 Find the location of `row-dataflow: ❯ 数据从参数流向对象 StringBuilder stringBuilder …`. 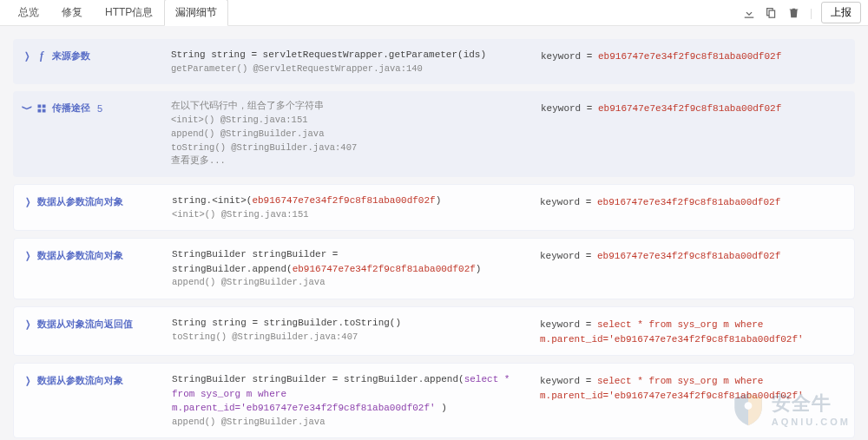

row-dataflow: ❯ 数据从参数流向对象 StringBuilder stringBuilder … is located at coordinates (434, 269).